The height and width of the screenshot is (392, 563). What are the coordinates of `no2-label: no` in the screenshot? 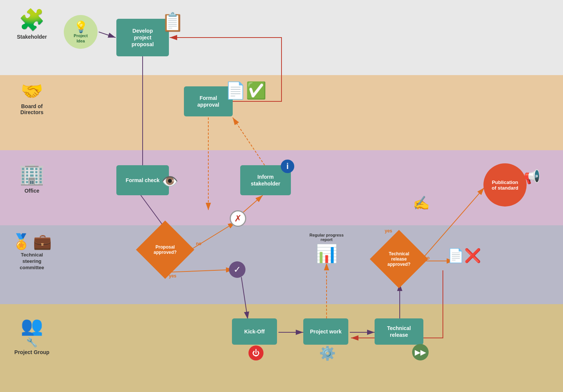 It's located at (427, 258).